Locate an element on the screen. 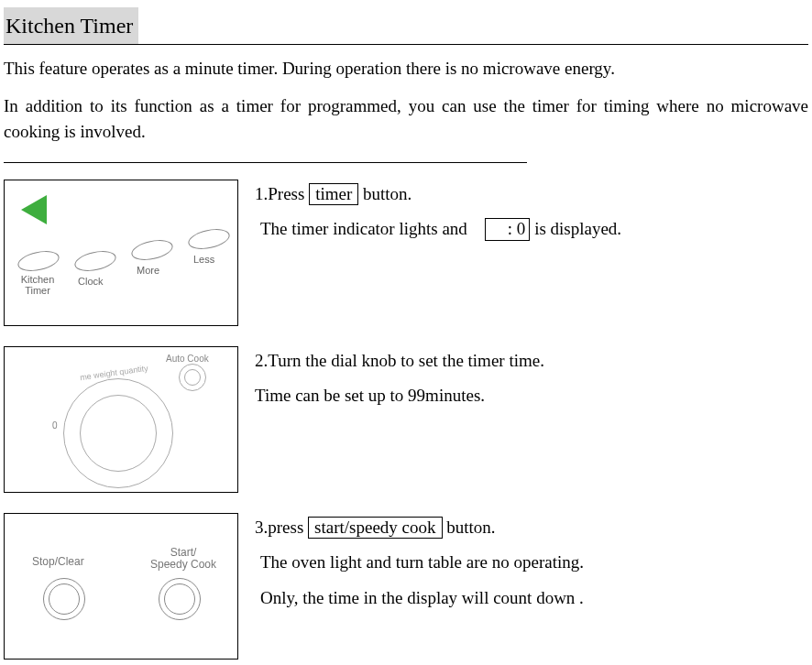  page-title: Kitchen Timer is located at coordinates (71, 26).